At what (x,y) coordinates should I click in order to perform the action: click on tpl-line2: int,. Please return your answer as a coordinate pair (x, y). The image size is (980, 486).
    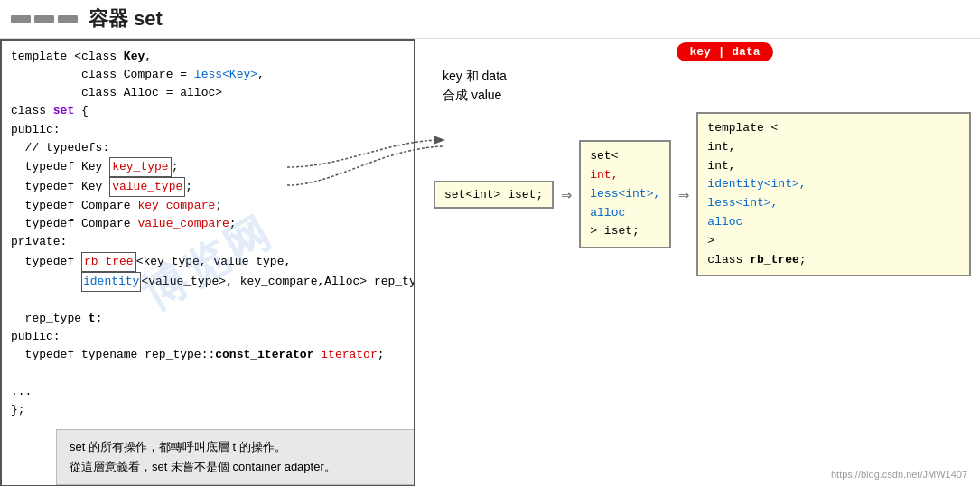
    Looking at the image, I should click on (832, 148).